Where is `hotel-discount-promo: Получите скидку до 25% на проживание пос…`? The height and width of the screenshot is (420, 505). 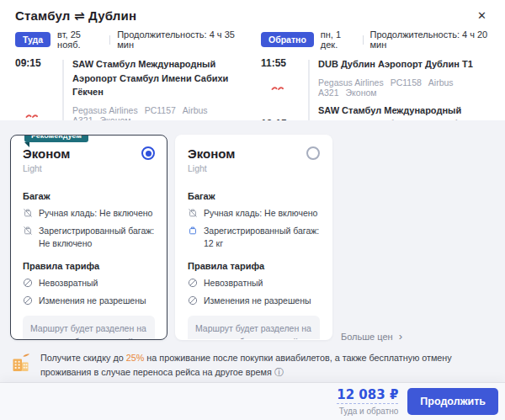 hotel-discount-promo: Получите скидку до 25% на проживание пос… is located at coordinates (252, 360).